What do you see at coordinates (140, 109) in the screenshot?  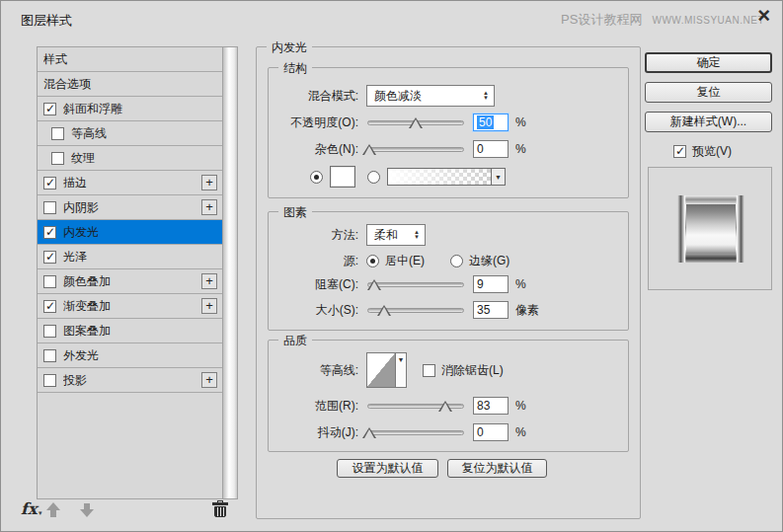 I see `sidebar-item-label: 斜面和浮雕` at bounding box center [140, 109].